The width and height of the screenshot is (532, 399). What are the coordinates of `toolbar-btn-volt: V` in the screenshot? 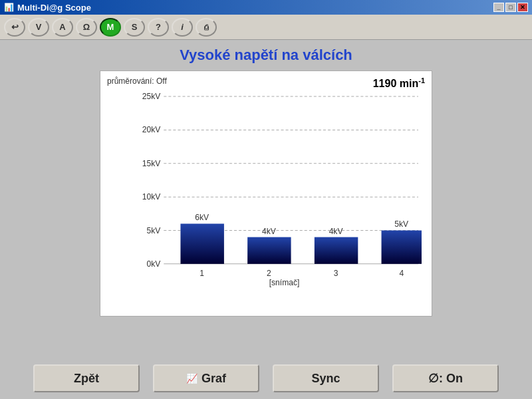 It's located at (39, 27).